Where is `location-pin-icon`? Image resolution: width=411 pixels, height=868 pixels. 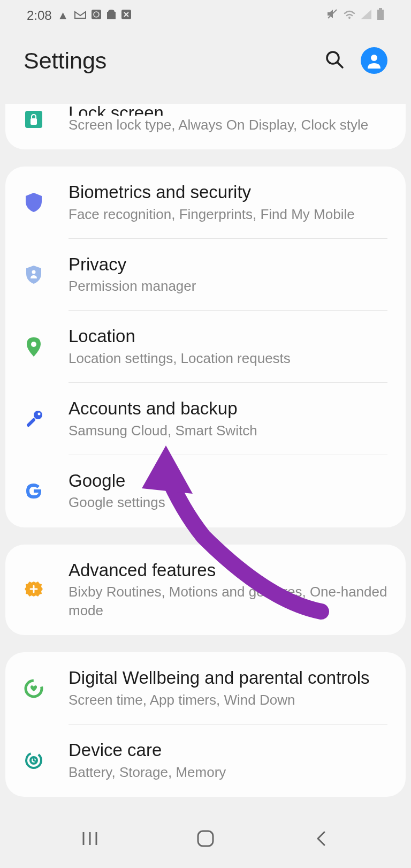
location-pin-icon is located at coordinates (34, 347).